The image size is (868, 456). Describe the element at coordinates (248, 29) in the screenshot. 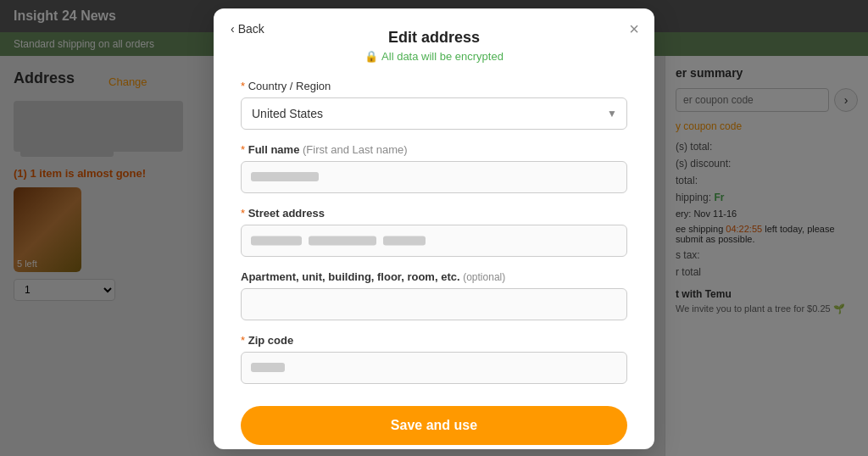

I see `back-button: ‹ Back` at that location.